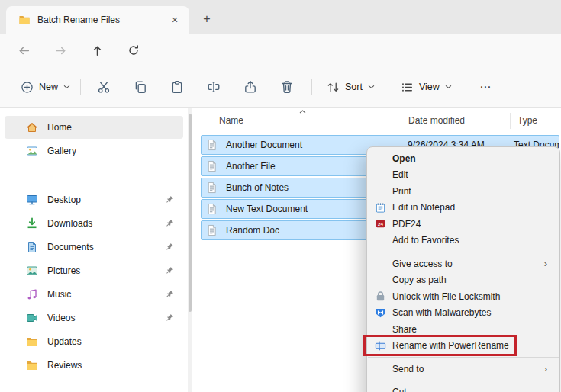 This screenshot has width=561, height=392. I want to click on view-button: View, so click(426, 87).